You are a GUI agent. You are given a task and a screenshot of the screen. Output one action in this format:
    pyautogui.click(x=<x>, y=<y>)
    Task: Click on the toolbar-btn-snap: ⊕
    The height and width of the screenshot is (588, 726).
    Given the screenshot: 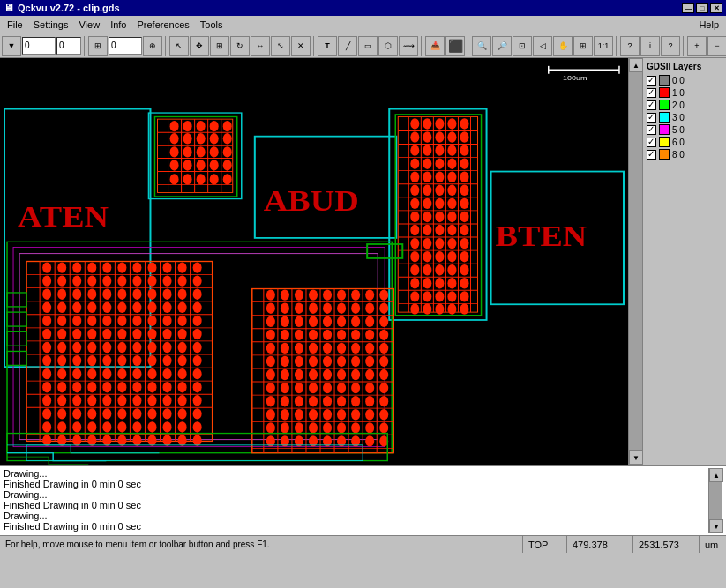 What is the action you would take?
    pyautogui.click(x=153, y=46)
    